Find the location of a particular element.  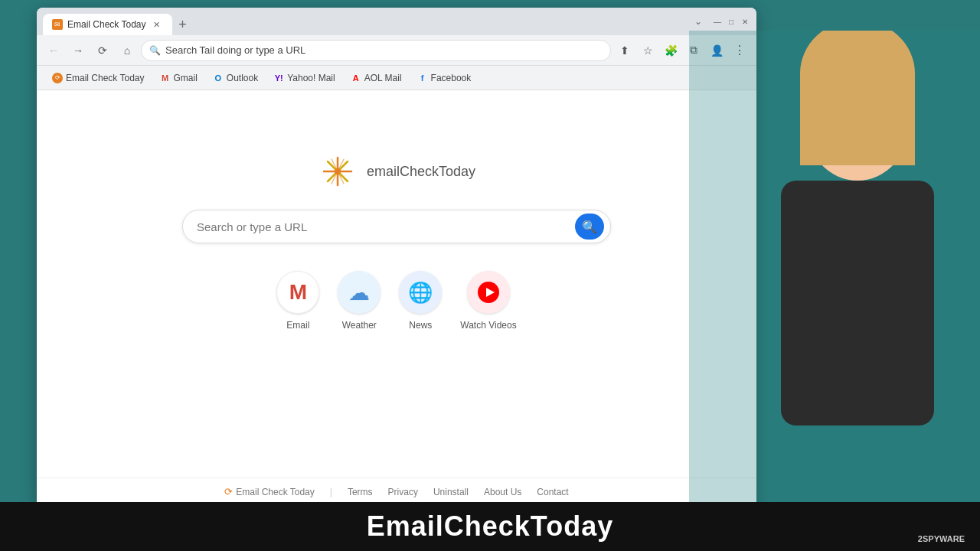

footer-link-contact: Contact is located at coordinates (553, 492).